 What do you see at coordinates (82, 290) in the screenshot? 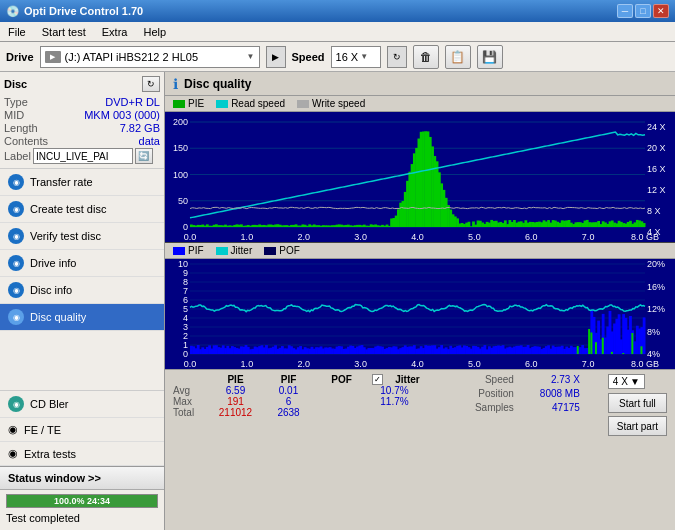
I see `nav-disc-info: ◉ Disc info` at bounding box center [82, 290].